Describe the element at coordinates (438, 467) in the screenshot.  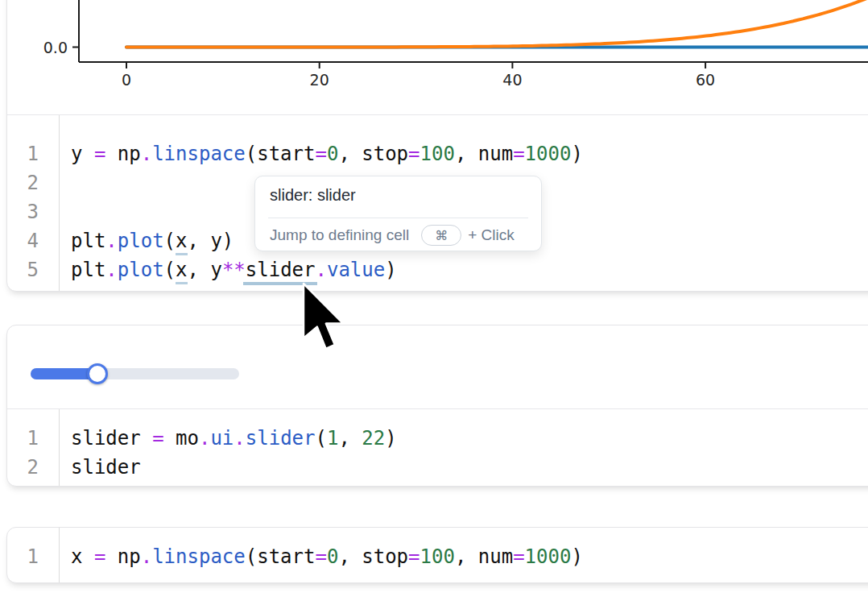
I see `code-line: 2slider` at that location.